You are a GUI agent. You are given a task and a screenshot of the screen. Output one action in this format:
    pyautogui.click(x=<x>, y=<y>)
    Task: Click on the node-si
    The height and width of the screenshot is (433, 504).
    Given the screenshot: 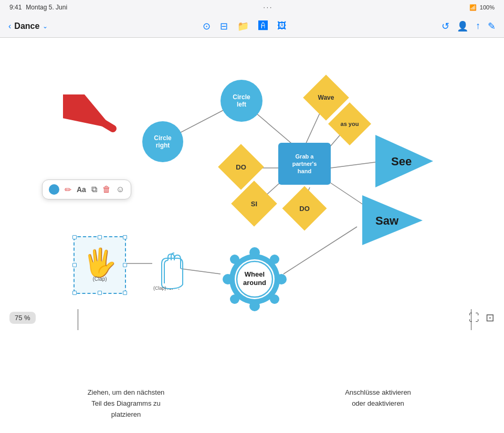 What is the action you would take?
    pyautogui.click(x=254, y=204)
    